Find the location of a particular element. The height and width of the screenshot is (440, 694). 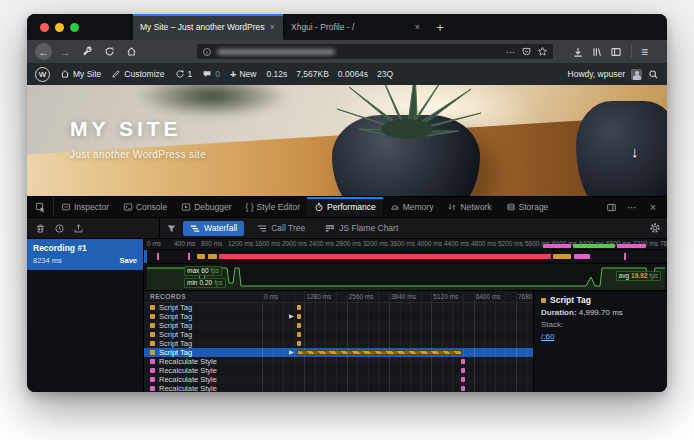

search-icon is located at coordinates (654, 74).